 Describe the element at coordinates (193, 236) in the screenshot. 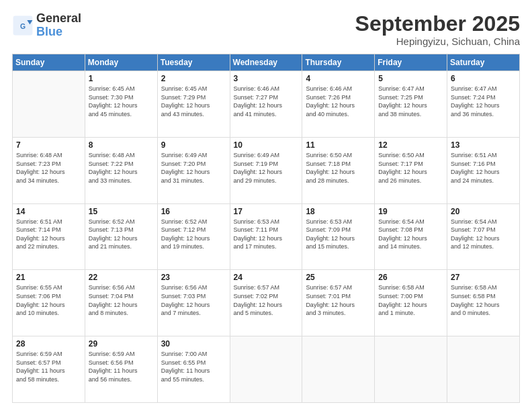

I see `day-cell: 16Sunrise: 6:52 AM Sunset: 7:12 PM Dayli…` at that location.